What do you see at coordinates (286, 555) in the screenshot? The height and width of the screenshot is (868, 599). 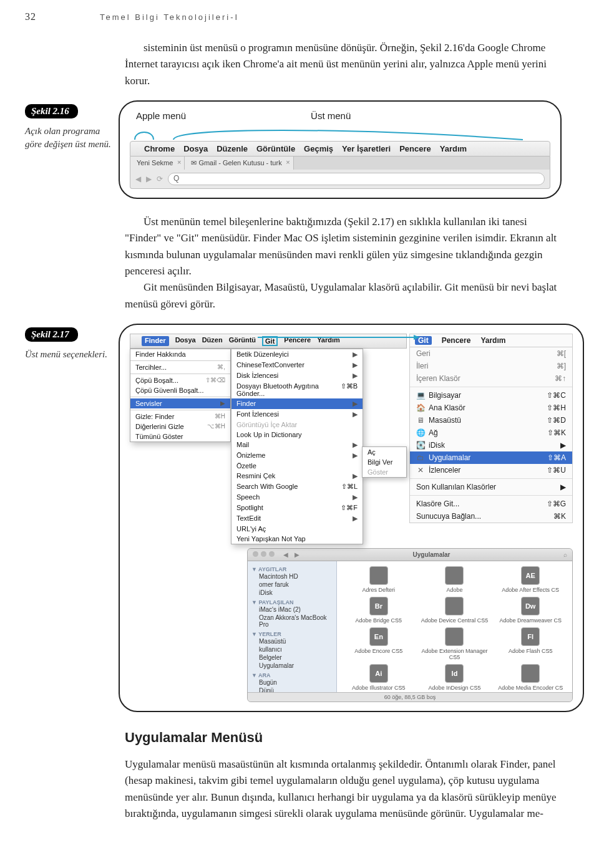 I see `nav-back-icon: ◀` at bounding box center [286, 555].